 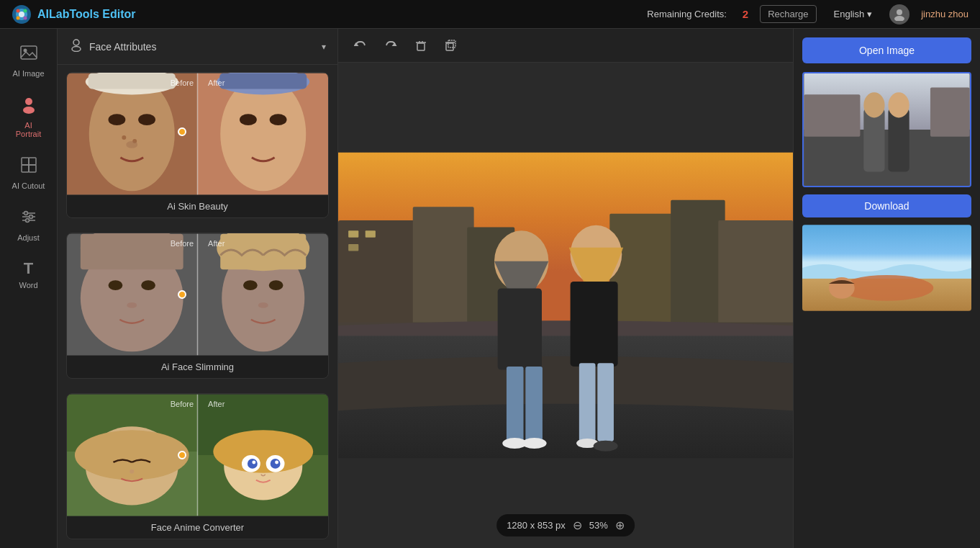 I want to click on credits-count: 2, so click(x=745, y=14).